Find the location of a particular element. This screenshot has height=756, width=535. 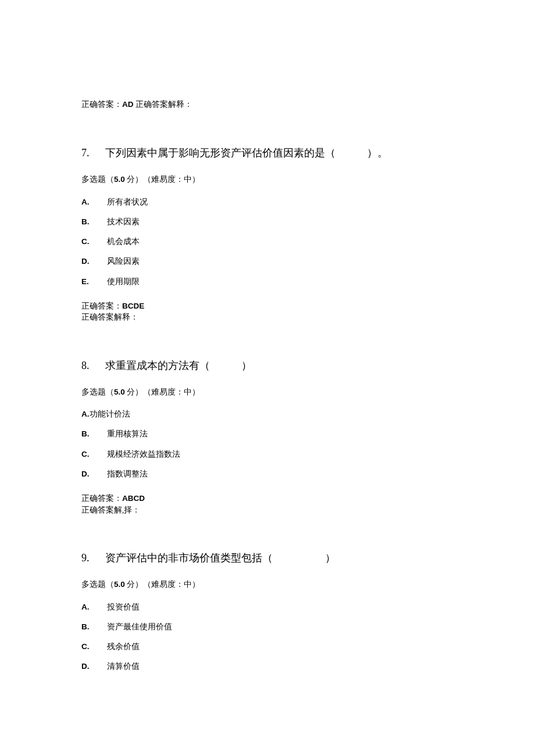

prev-answer-line: 正确答案：AD 正确答案解释： is located at coordinates (268, 105).